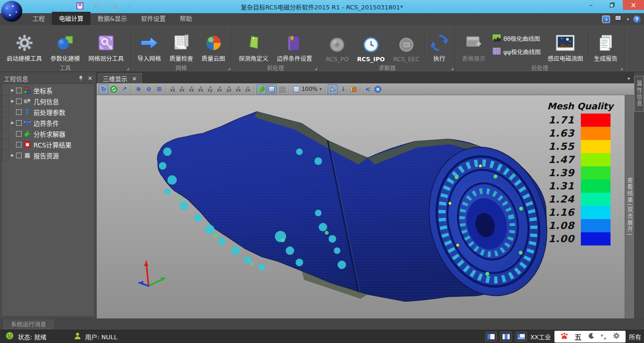 Image resolution: width=644 pixels, height=343 pixels. Describe the element at coordinates (606, 19) in the screenshot. I see `collapse-ribbon-icon: ∧` at that location.